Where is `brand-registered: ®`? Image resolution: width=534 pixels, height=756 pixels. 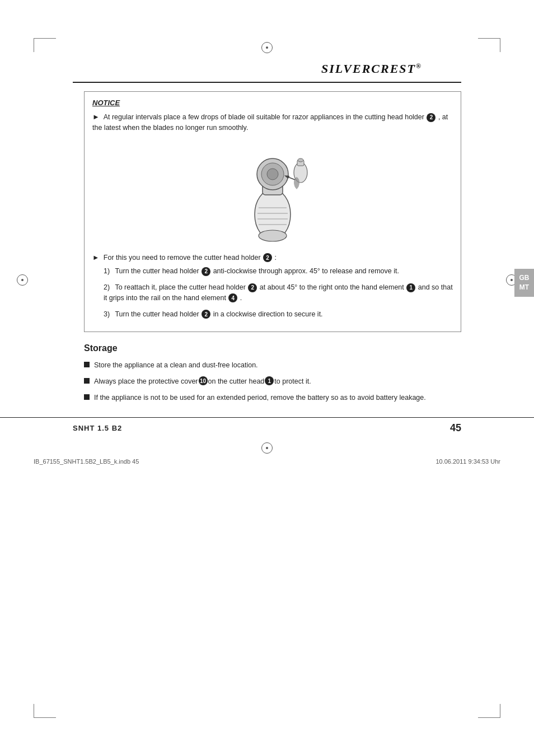 brand-registered: ® is located at coordinates (419, 66).